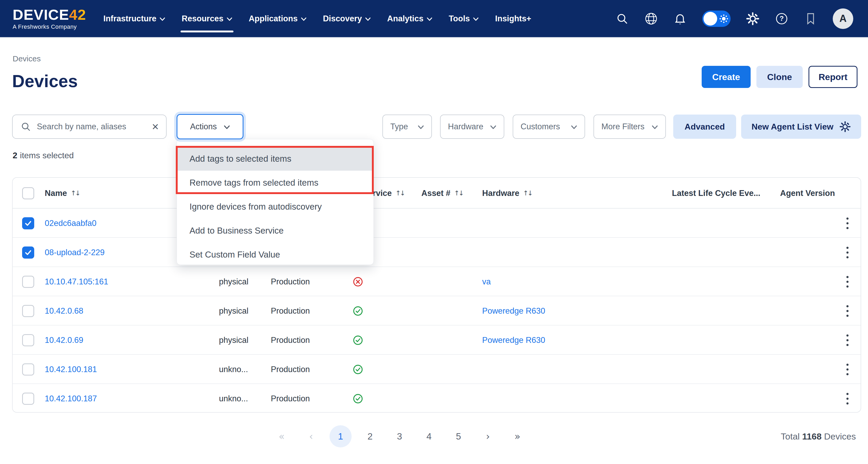 This screenshot has height=464, width=868. What do you see at coordinates (807, 193) in the screenshot?
I see `column-header-agent-version: Agent Version` at bounding box center [807, 193].